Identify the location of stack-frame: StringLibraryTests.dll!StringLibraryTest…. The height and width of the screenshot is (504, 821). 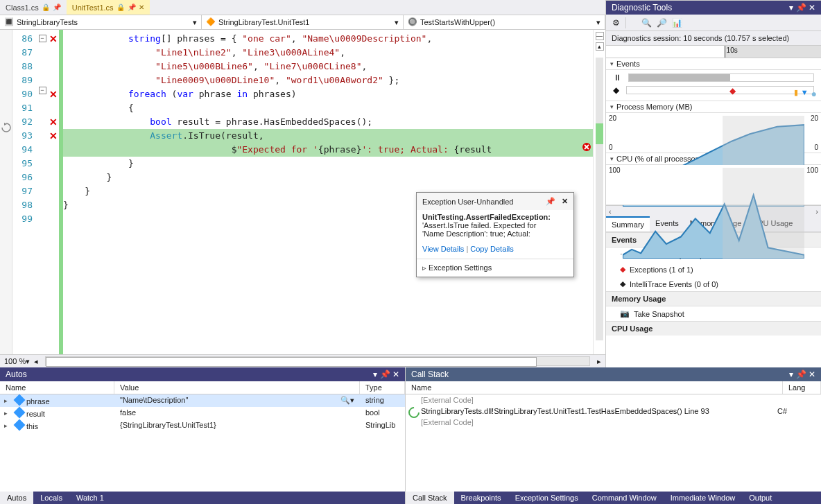
(613, 411).